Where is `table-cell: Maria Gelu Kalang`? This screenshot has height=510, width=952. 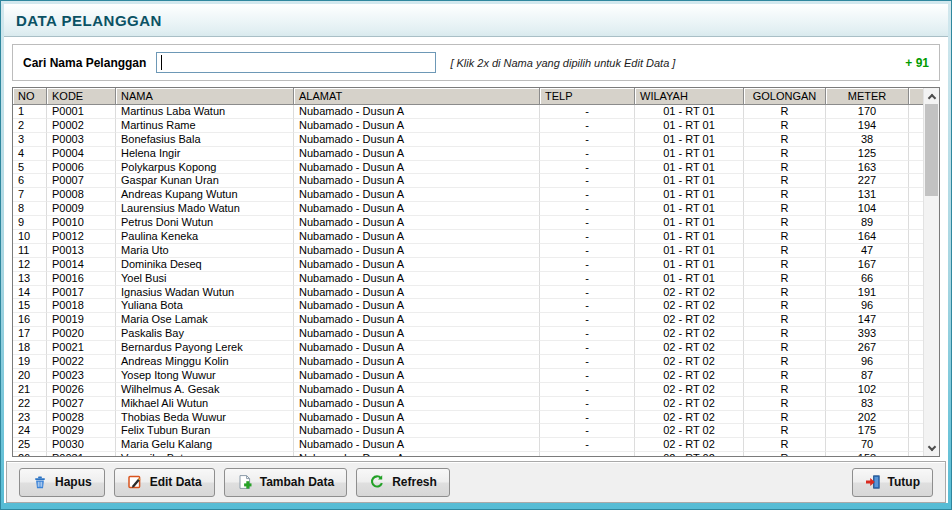
table-cell: Maria Gelu Kalang is located at coordinates (205, 445).